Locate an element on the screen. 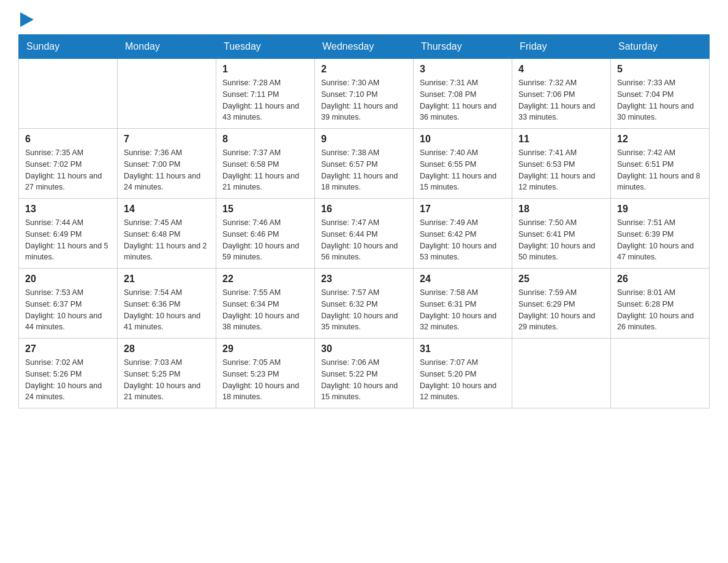  calendar-week-row: 6Sunrise: 7:35 AM Sunset: 7:02 PM Daylig… is located at coordinates (364, 164).